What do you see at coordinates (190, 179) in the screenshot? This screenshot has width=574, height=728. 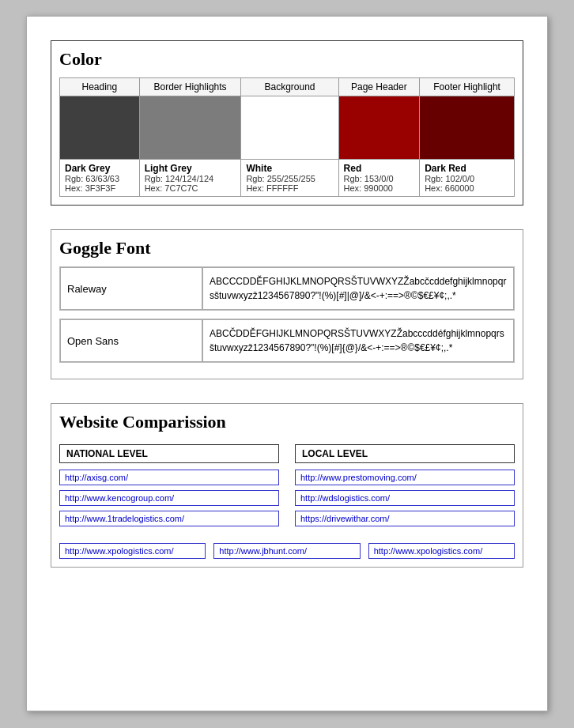 I see `color-info-lightgrey: Light Grey Rgb: 124/124/124 Hex: 7C7C7C` at bounding box center [190, 179].